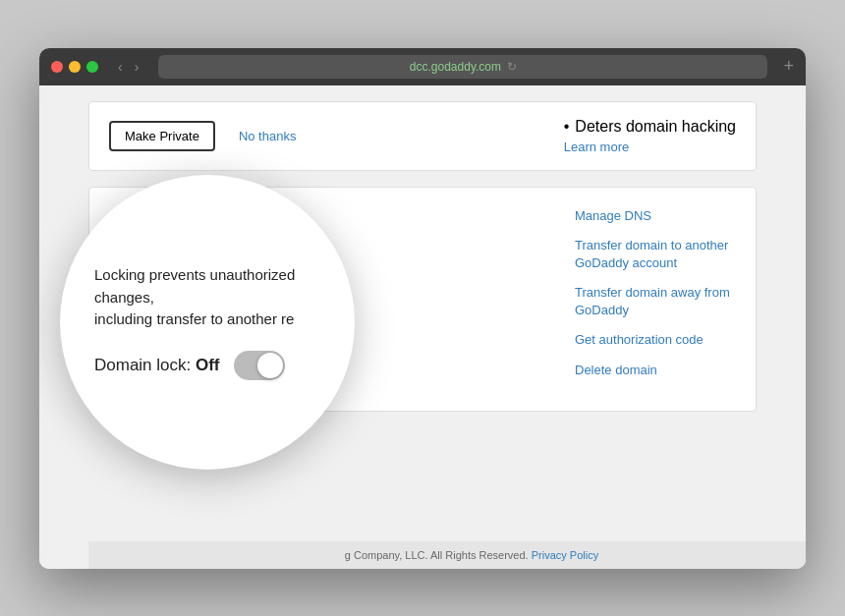 The width and height of the screenshot is (845, 616). Describe the element at coordinates (653, 370) in the screenshot. I see `delete-domain-link: Delete domain` at that location.